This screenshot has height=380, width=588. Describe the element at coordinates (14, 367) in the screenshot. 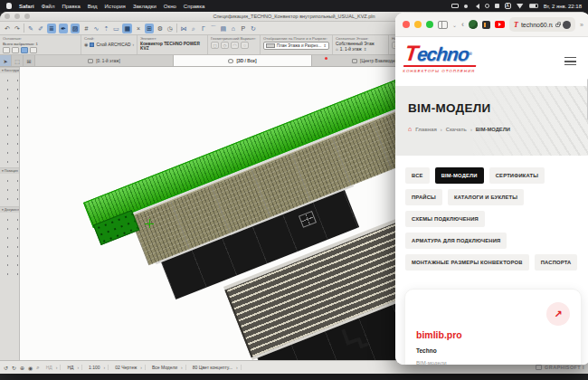

I see `orbit-forward-icon: ↻` at that location.